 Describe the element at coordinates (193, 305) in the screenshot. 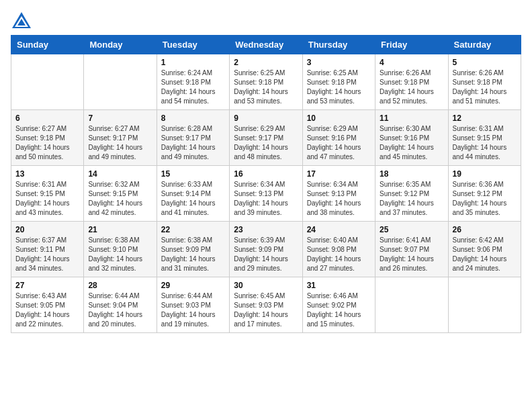

I see `calendar-cell: 29Sunrise: 6:44 AMSunset: 9:03 PMDayligh…` at that location.